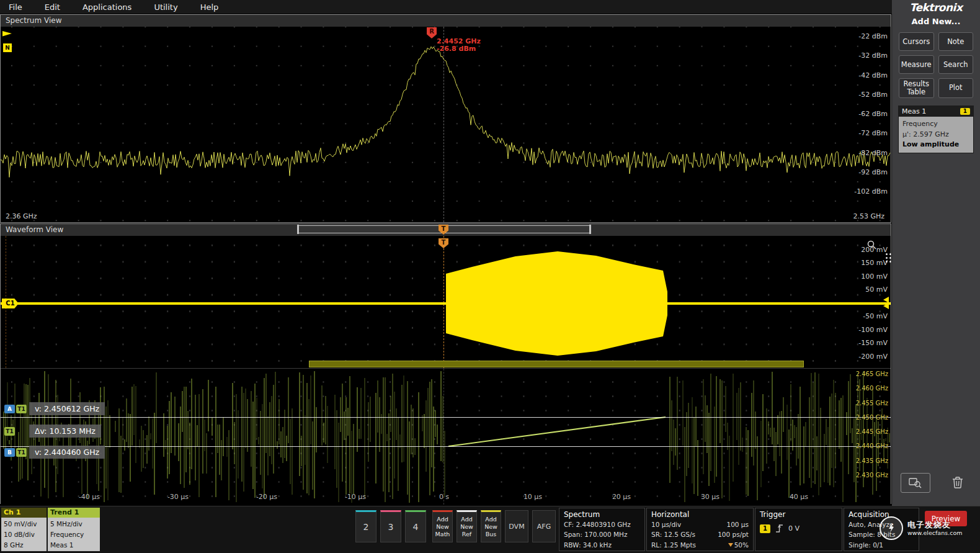  What do you see at coordinates (67, 408) in the screenshot?
I see `cursor-a-readout: v: 2.450612 GHz` at bounding box center [67, 408].